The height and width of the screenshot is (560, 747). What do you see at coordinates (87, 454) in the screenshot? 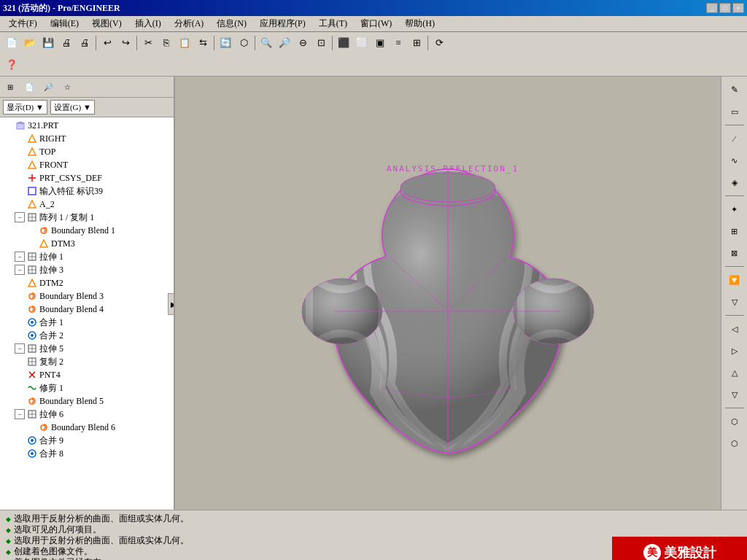
I see `tree-item: 合并 8` at bounding box center [87, 454].